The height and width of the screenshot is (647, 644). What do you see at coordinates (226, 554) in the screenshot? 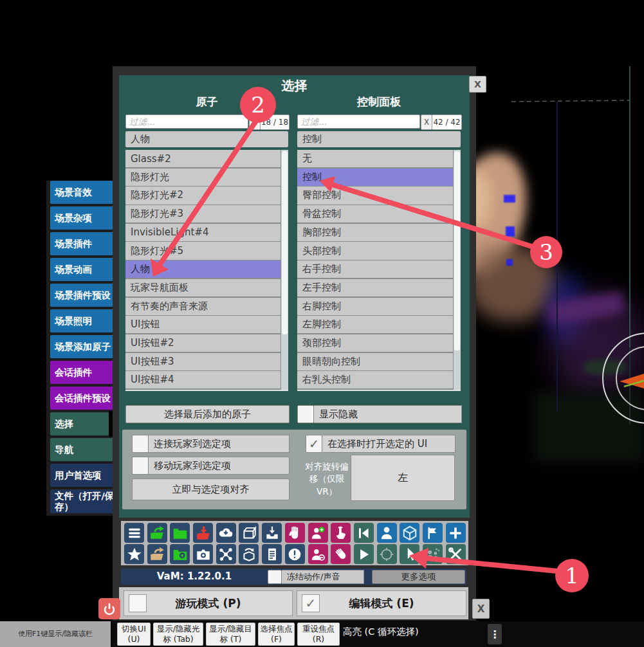
I see `node-graph-icon` at bounding box center [226, 554].